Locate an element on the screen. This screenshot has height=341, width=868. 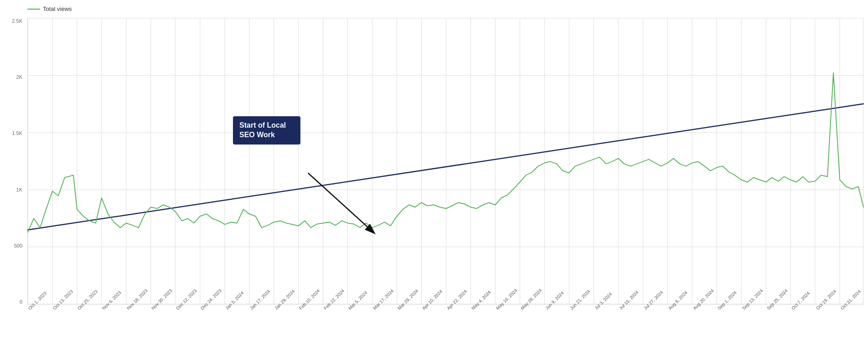
y-label-2500: 2.5K is located at coordinates (17, 21).